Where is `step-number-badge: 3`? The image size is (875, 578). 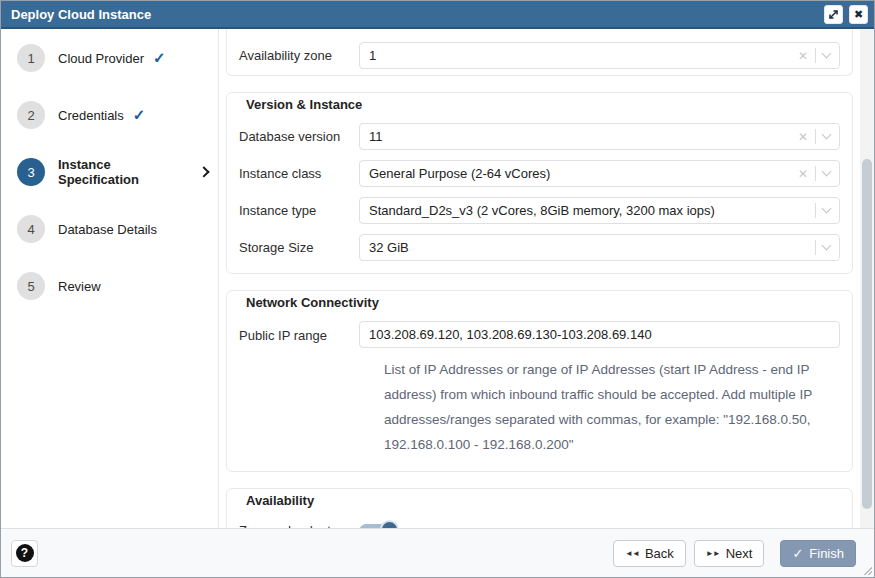 step-number-badge: 3 is located at coordinates (31, 172).